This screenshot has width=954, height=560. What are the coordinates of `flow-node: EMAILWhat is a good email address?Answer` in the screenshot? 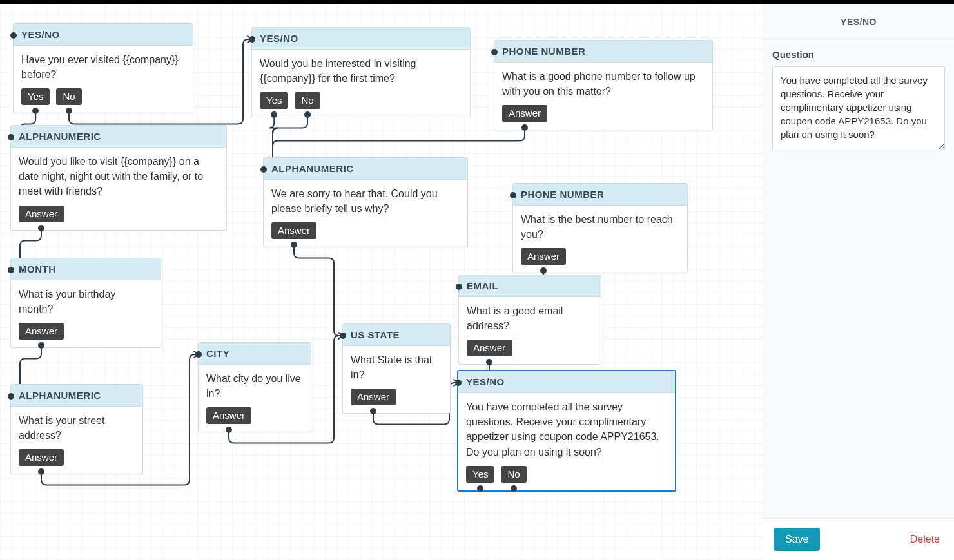 It's located at (530, 320).